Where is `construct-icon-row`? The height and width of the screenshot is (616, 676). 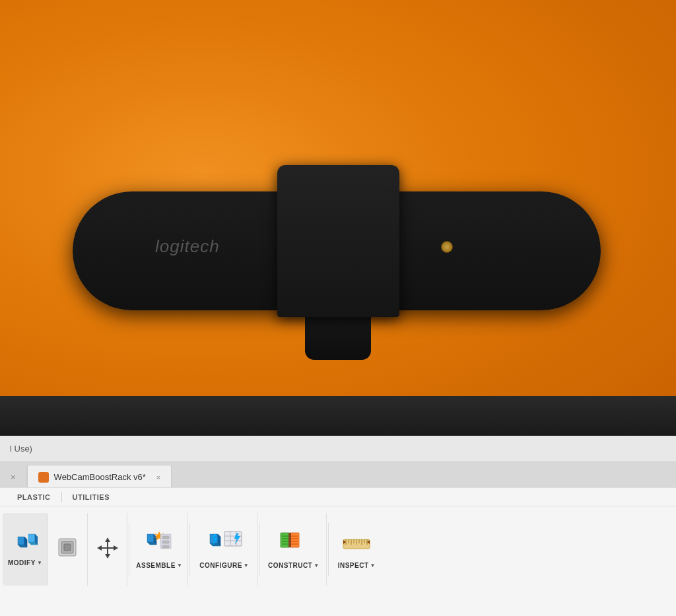 construct-icon-row is located at coordinates (294, 545).